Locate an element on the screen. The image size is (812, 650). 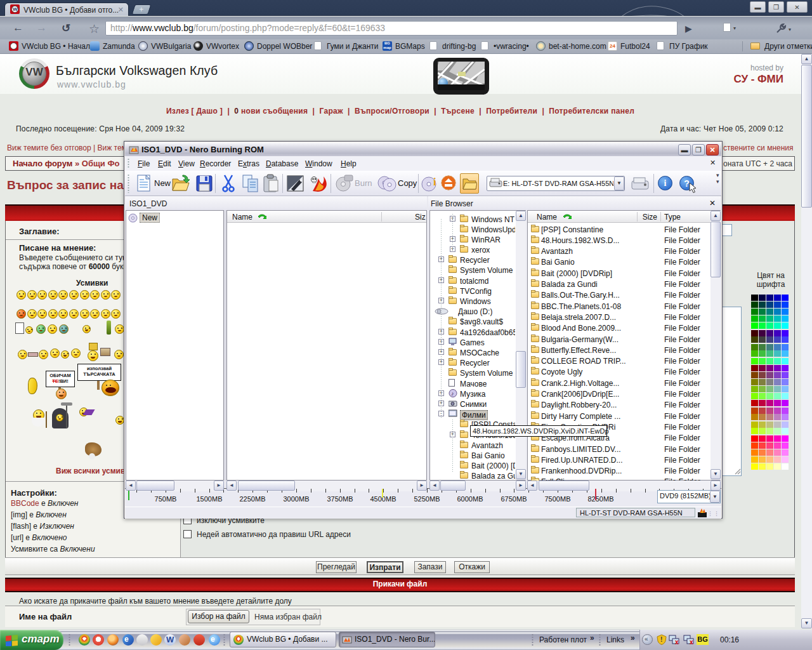
svg-text: i is located at coordinates (435, 182).